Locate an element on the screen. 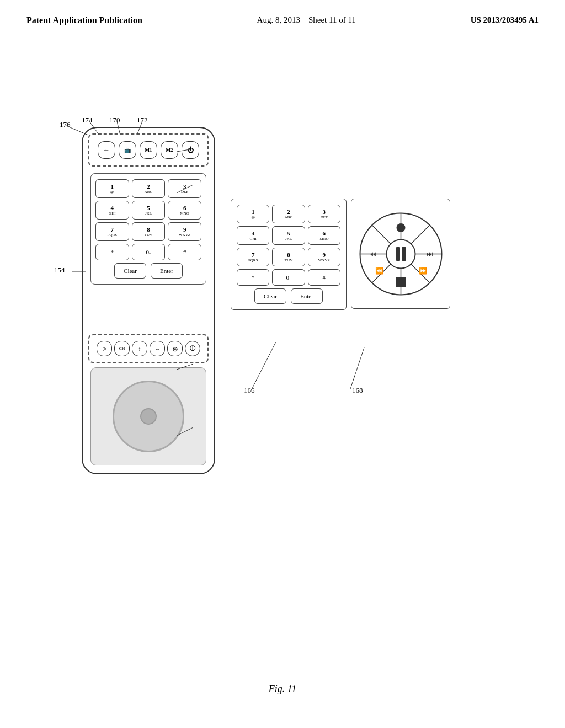 The width and height of the screenshot is (565, 728). key2-0: 0_ is located at coordinates (288, 277).